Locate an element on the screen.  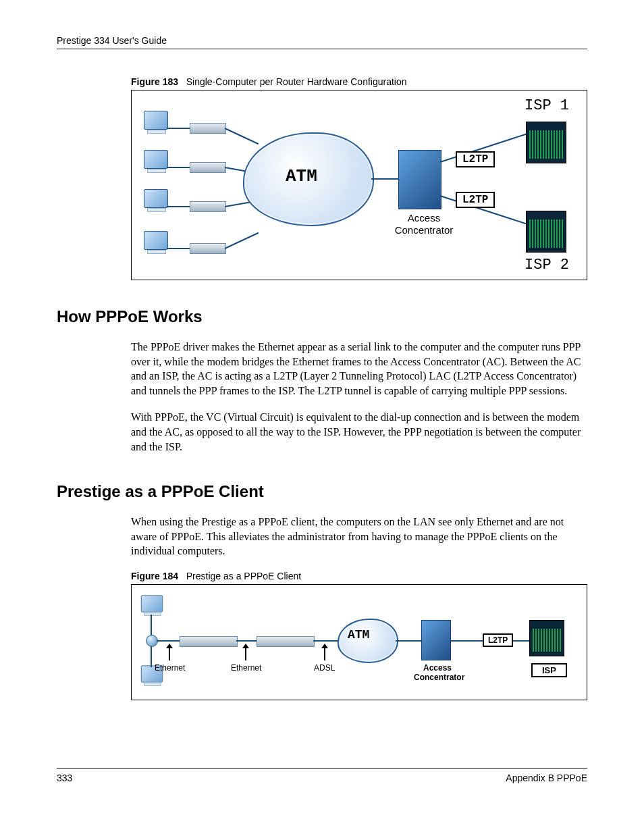
figure-184: ATM Ethernet Ethernet ADSL Access Concen… is located at coordinates (359, 642).